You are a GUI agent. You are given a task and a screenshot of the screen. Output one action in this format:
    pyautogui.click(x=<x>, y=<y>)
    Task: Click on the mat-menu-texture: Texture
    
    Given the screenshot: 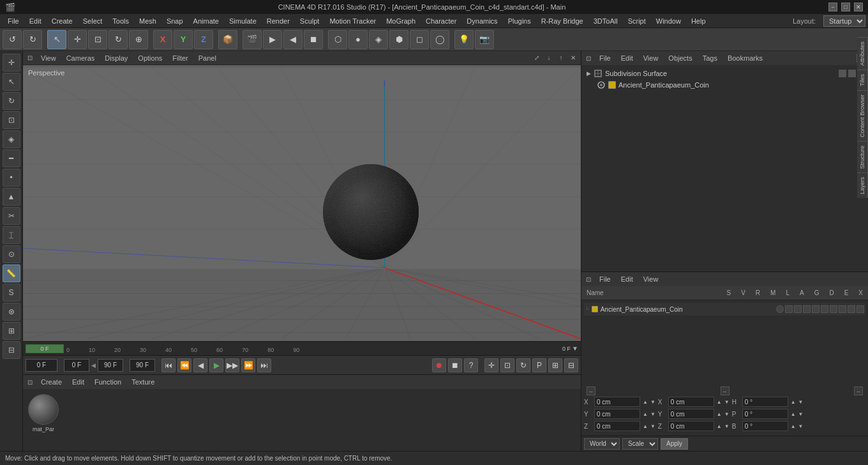 What is the action you would take?
    pyautogui.click(x=143, y=382)
    